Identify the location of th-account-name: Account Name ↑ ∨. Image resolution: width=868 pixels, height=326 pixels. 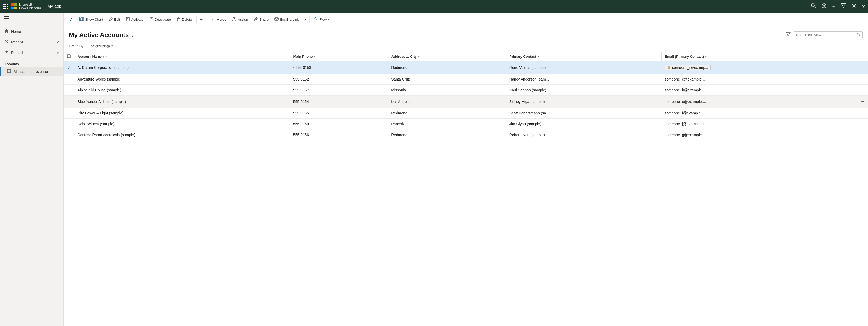
(182, 57).